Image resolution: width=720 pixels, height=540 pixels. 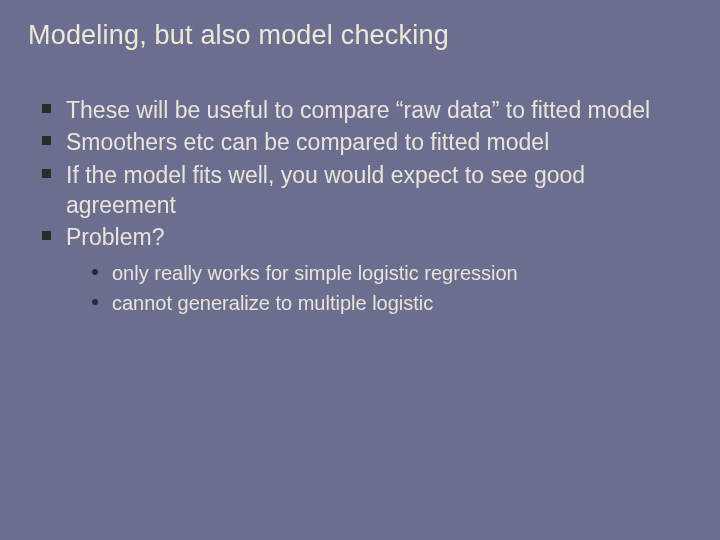 I want to click on bullet-text: Problem?, so click(x=115, y=237).